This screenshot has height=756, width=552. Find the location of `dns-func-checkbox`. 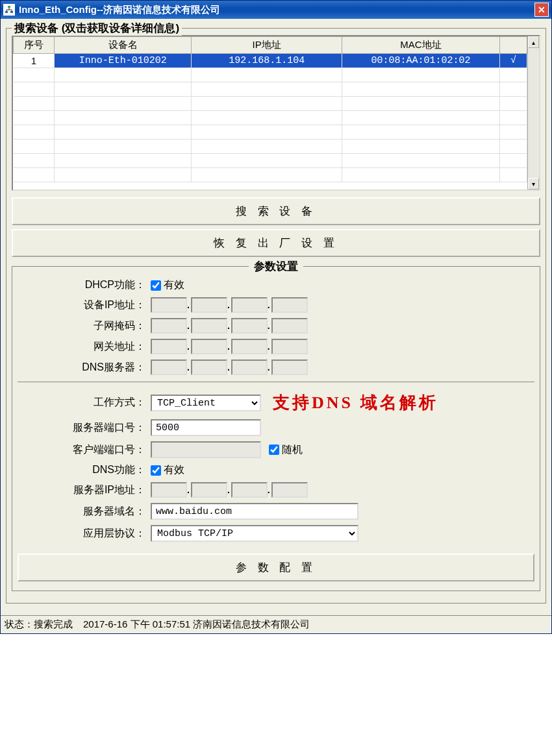

dns-func-checkbox is located at coordinates (156, 470).